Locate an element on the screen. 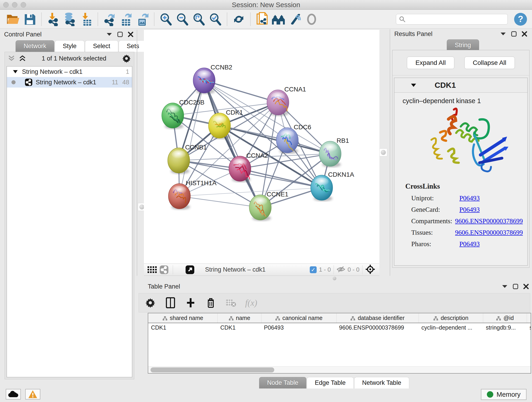  hscrollbar-thumb is located at coordinates (212, 370).